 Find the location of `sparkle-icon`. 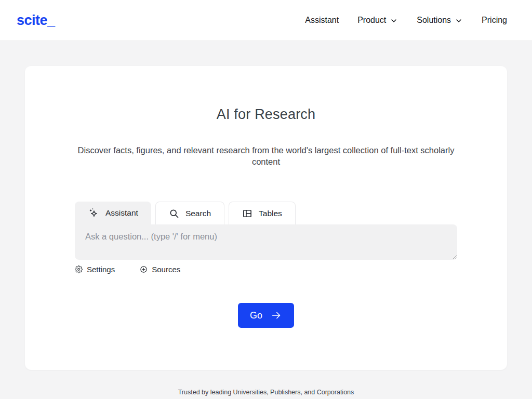

sparkle-icon is located at coordinates (94, 213).